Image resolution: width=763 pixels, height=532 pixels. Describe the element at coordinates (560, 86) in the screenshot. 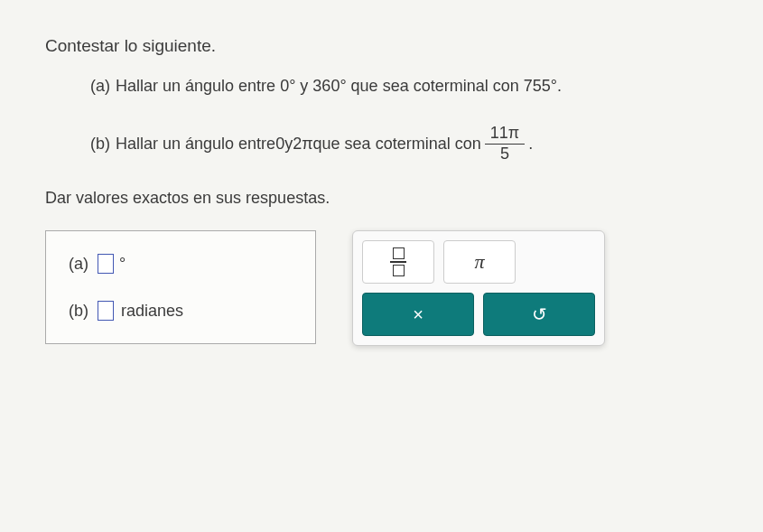

I see `qa-post: .` at that location.